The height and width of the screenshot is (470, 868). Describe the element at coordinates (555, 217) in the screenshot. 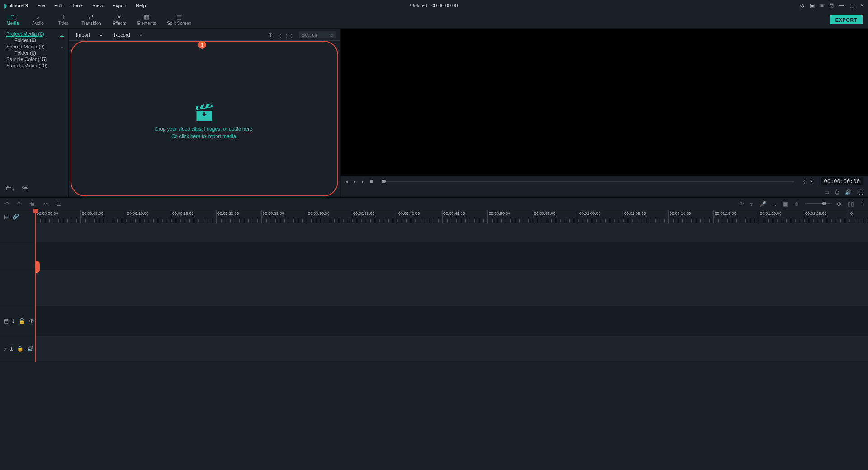

I see `ruler-segment: 00:00:55:00` at that location.